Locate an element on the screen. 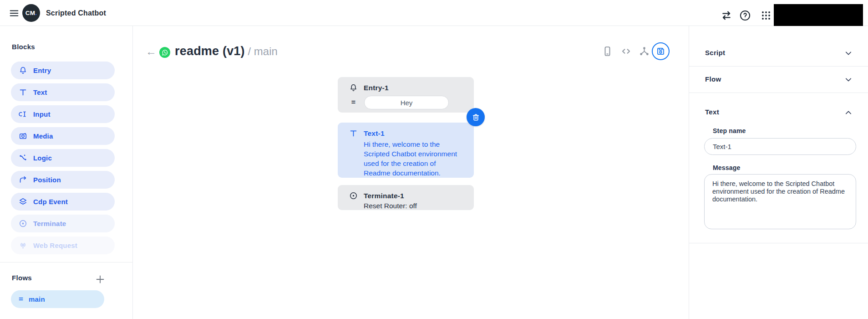 The height and width of the screenshot is (319, 868). block-item-logic: Logic is located at coordinates (63, 158).